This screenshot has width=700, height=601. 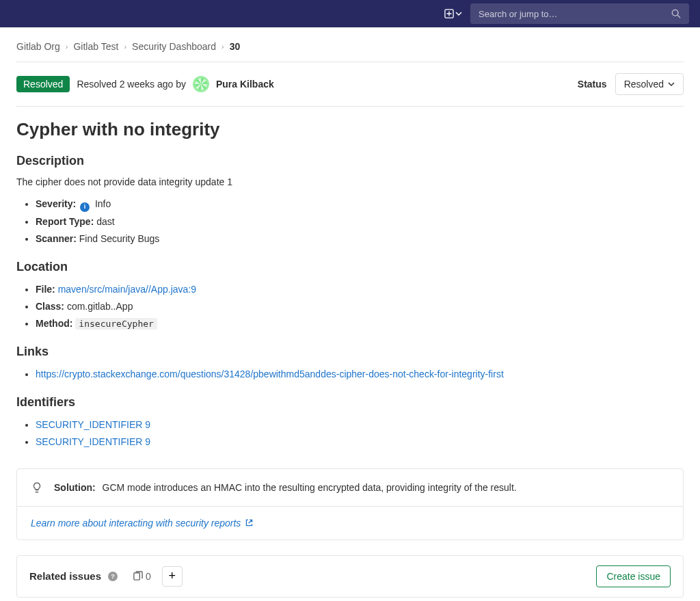 What do you see at coordinates (350, 161) in the screenshot?
I see `description-heading: Description` at bounding box center [350, 161].